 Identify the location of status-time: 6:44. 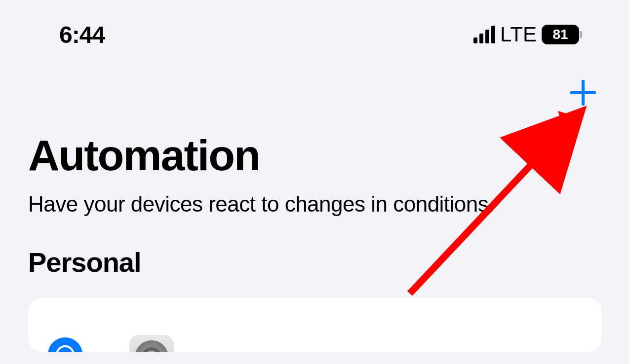
(82, 35).